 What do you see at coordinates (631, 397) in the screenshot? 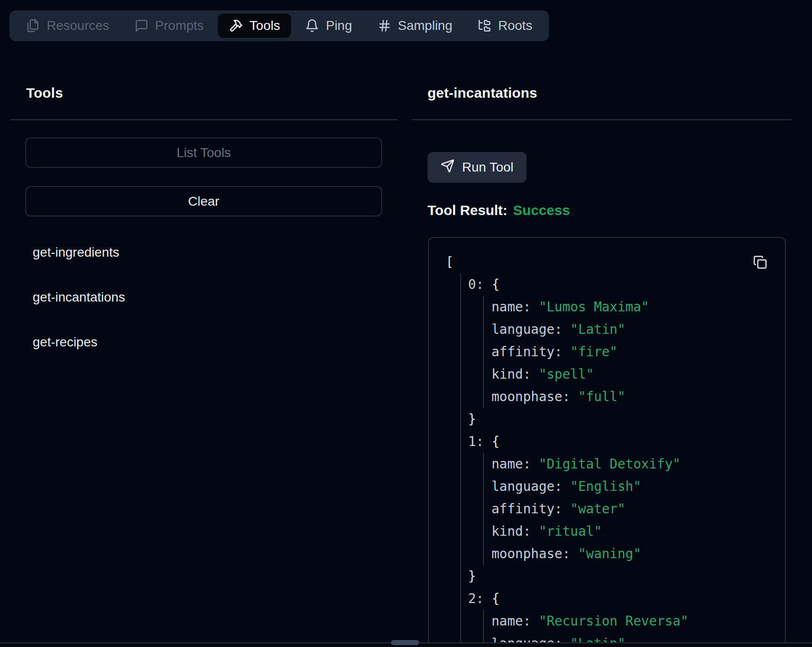
I see `json-line: moonphase: "full"` at bounding box center [631, 397].